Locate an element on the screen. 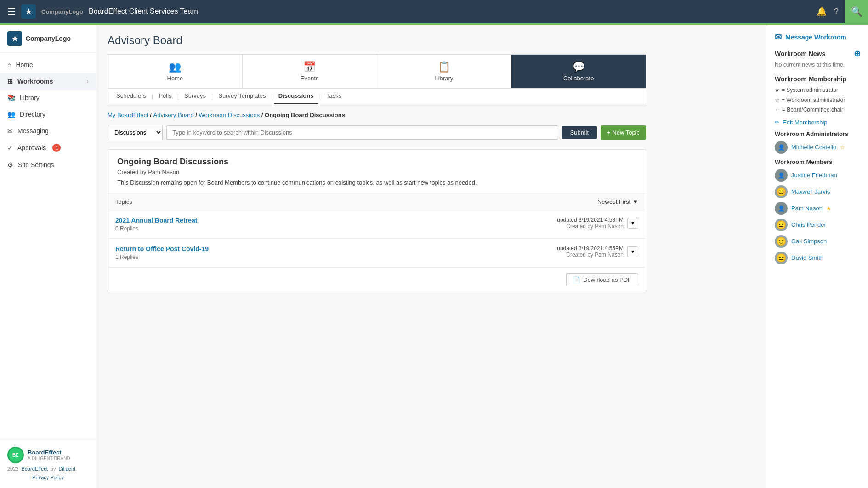 The width and height of the screenshot is (868, 488). breadcrumb-workroom-discussions: Workroom Discussions is located at coordinates (230, 115).